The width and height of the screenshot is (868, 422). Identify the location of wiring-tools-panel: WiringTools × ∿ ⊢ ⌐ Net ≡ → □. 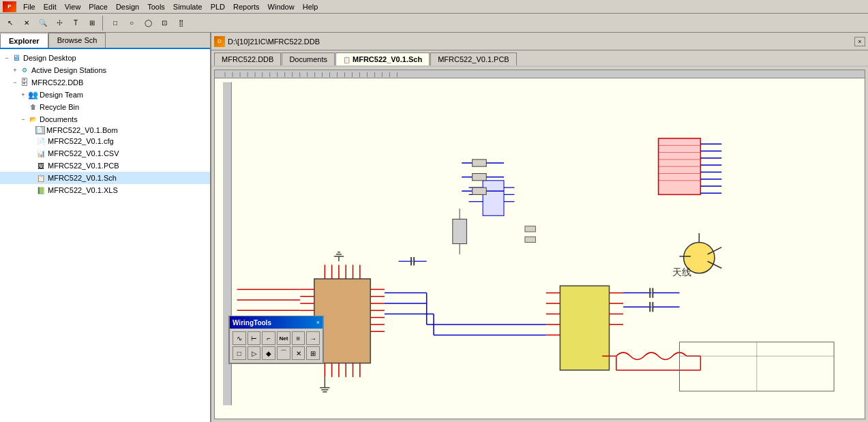
(276, 340).